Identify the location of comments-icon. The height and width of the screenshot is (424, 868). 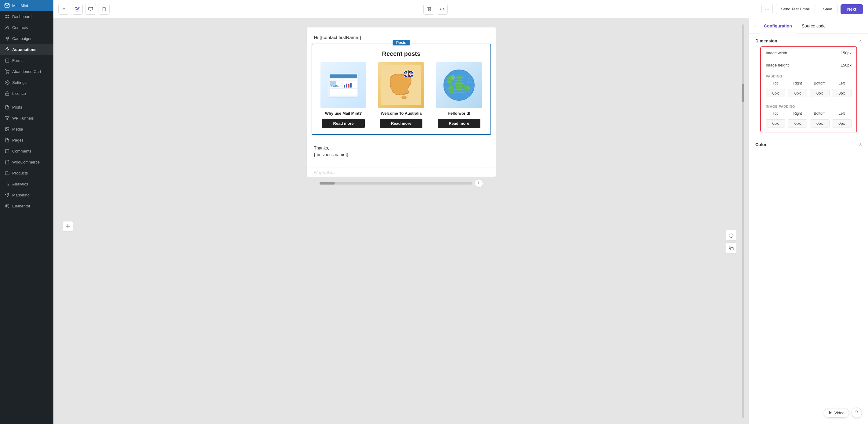
(7, 151).